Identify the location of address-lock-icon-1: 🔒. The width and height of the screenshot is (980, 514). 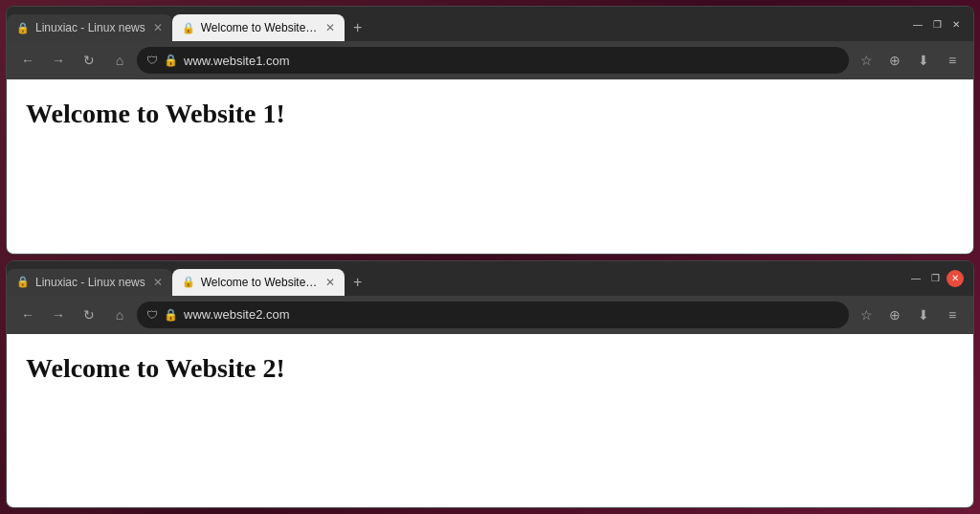
(170, 60).